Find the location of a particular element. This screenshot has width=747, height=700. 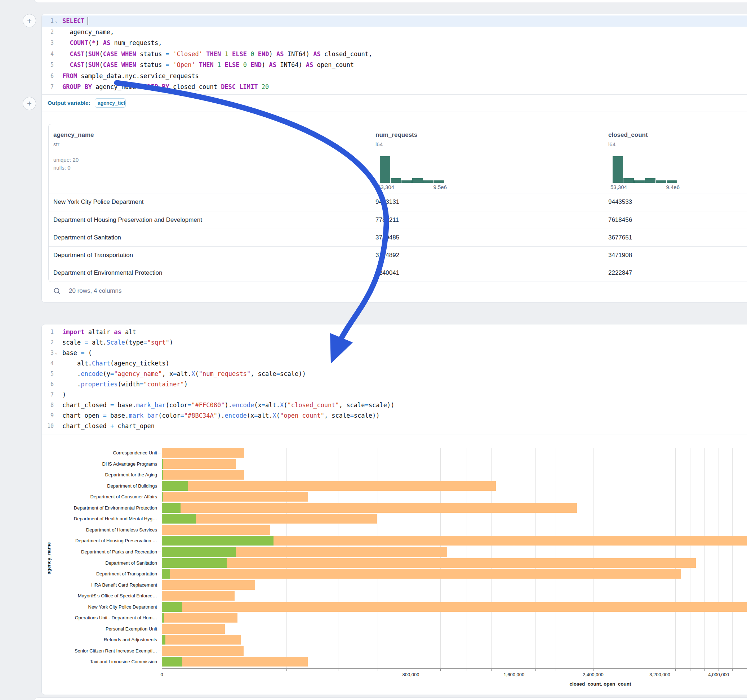

python-line-10: 10chart_closed + chart_open is located at coordinates (395, 426).